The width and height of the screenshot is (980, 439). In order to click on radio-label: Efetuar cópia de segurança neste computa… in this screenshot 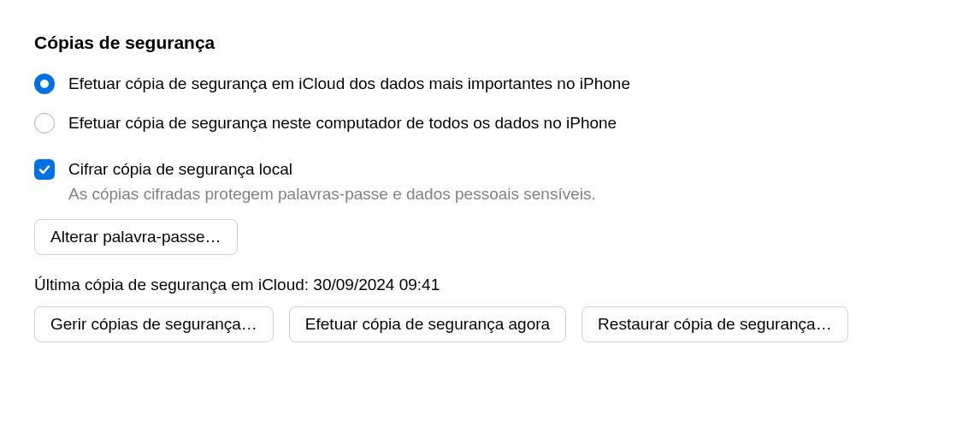, I will do `click(342, 123)`.